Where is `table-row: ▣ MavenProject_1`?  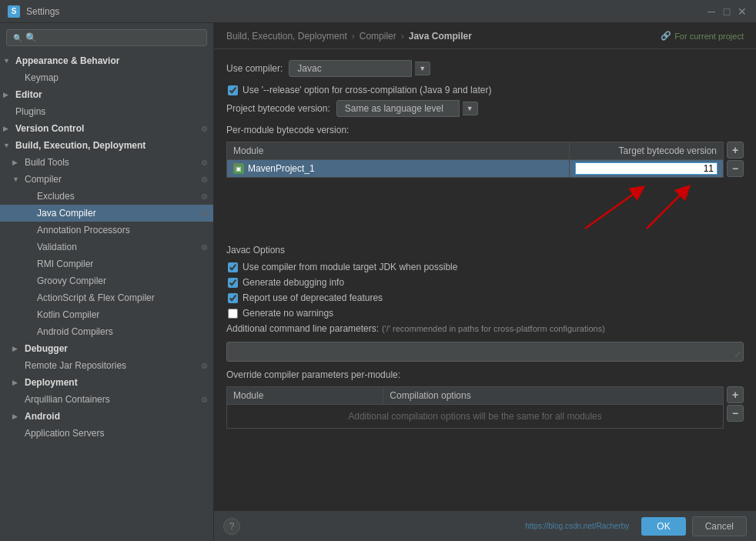
table-row: ▣ MavenProject_1 is located at coordinates (476, 169).